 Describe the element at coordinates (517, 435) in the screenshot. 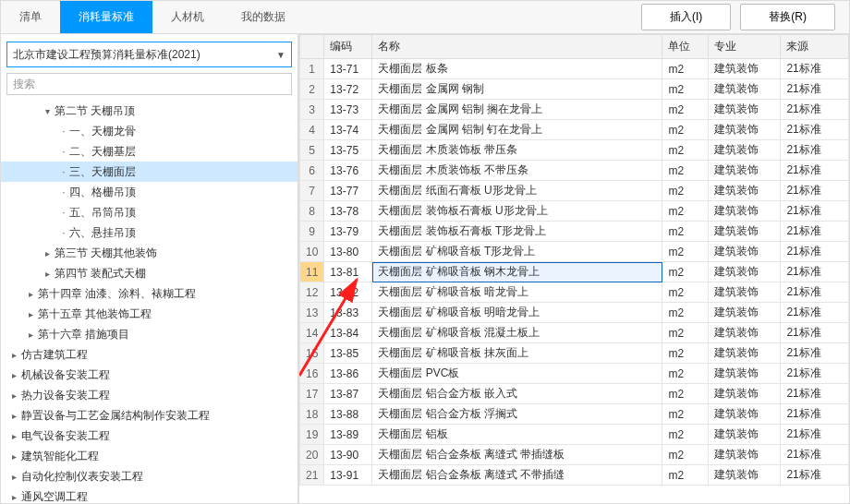

I see `name-cell: 天棚面层 铝板` at that location.